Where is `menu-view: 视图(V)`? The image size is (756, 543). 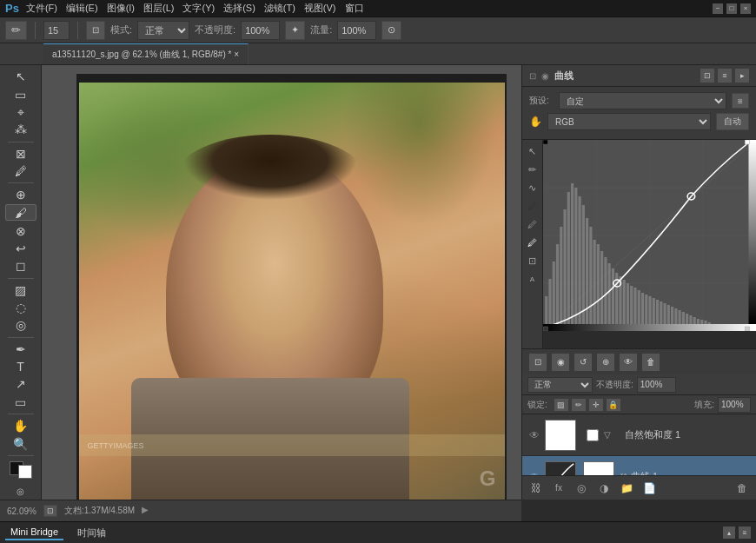
menu-view: 视图(V) is located at coordinates (320, 9).